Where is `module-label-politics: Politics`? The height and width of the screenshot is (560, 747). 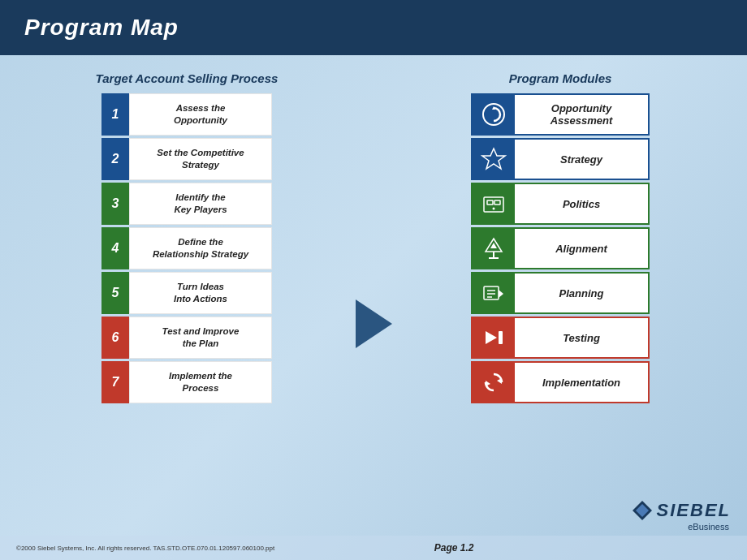
module-label-politics: Politics is located at coordinates (581, 204).